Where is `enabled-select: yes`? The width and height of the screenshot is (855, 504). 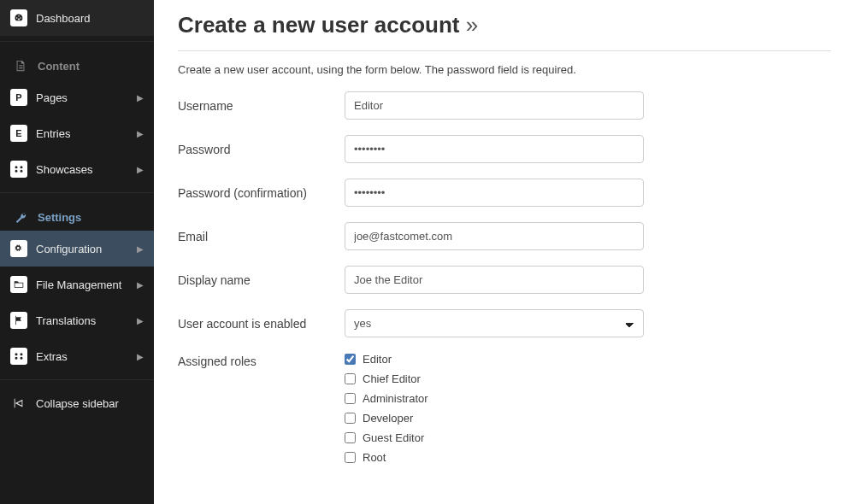 enabled-select: yes is located at coordinates (494, 323).